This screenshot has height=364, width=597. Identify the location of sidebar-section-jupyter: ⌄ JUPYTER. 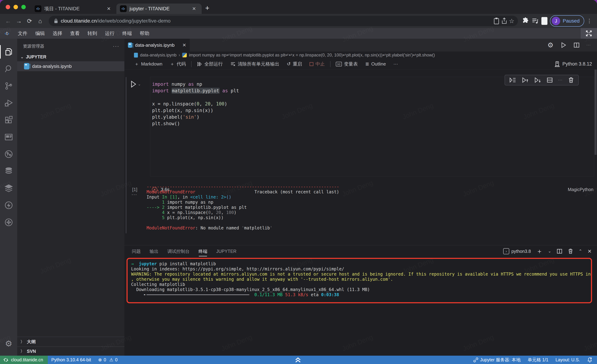
(71, 57).